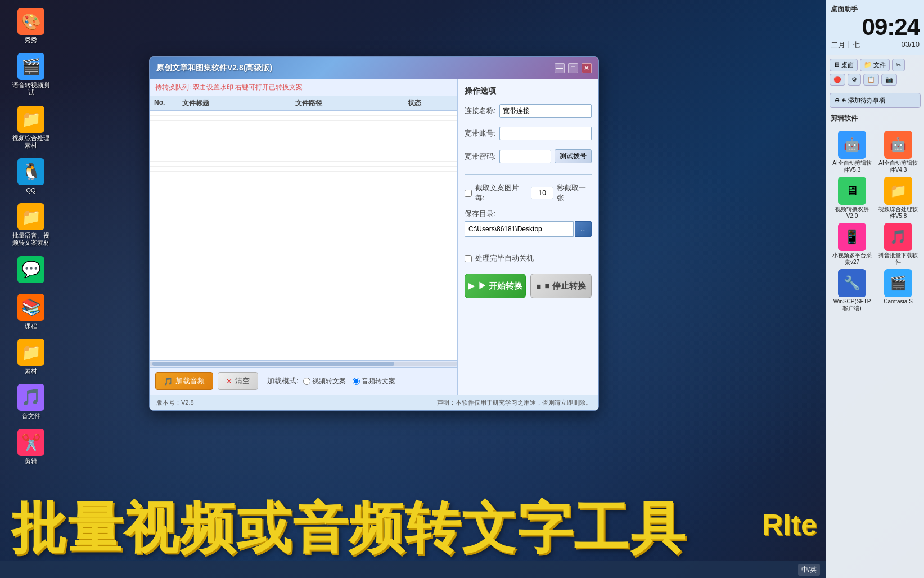 Image resolution: width=924 pixels, height=578 pixels. I want to click on interval-input, so click(542, 193).